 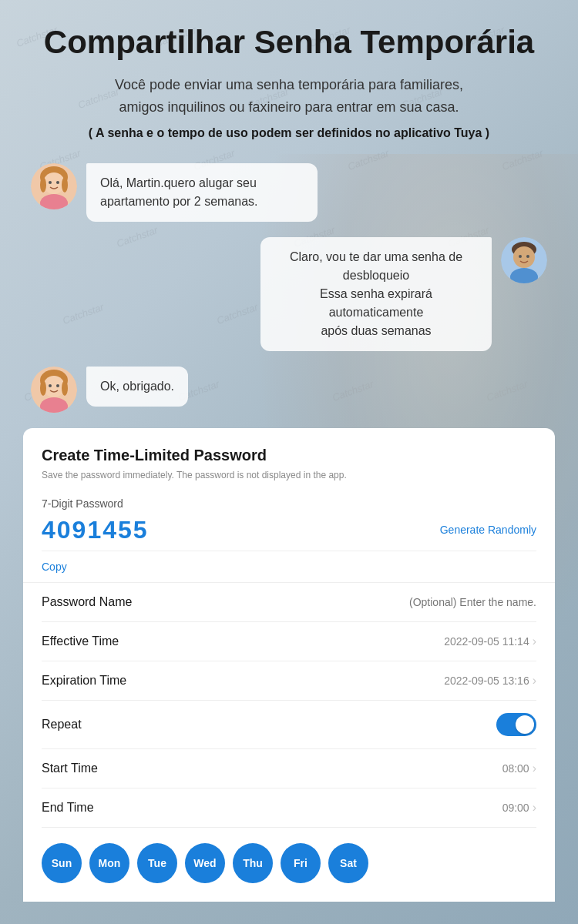 What do you see at coordinates (459, 602) in the screenshot?
I see `password-name-value` at bounding box center [459, 602].